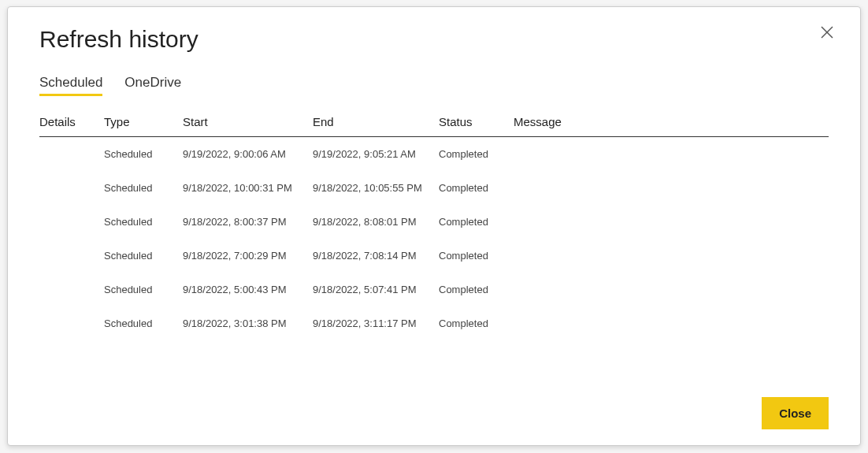  I want to click on close-icon, so click(827, 32).